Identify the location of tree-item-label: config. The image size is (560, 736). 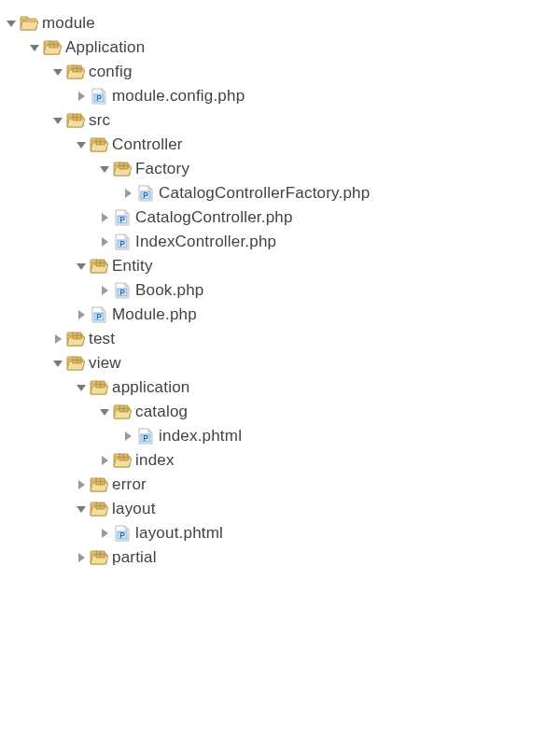
(110, 72).